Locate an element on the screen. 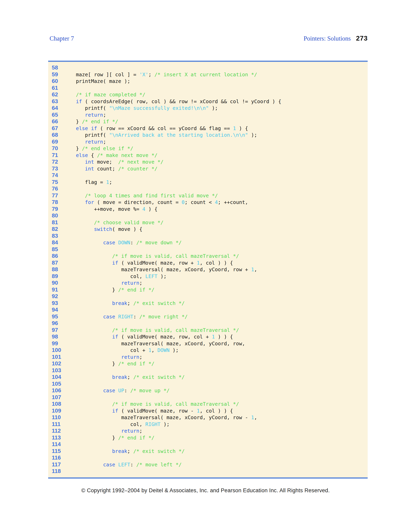 The image size is (411, 532). line-number: 68 is located at coordinates (57, 135).